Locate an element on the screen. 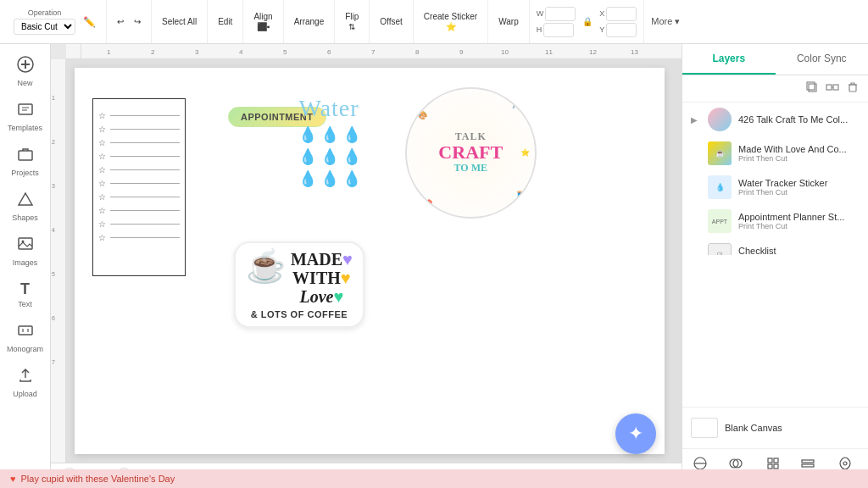  flip-btn: Flip ⇅ is located at coordinates (352, 22).